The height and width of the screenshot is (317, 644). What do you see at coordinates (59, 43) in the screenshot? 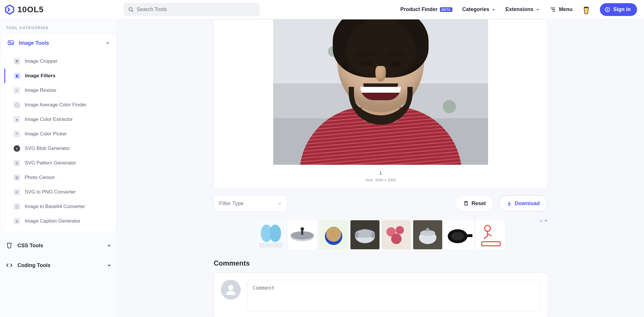
I see `sidebar-cat-image-tools: Image Tools` at bounding box center [59, 43].